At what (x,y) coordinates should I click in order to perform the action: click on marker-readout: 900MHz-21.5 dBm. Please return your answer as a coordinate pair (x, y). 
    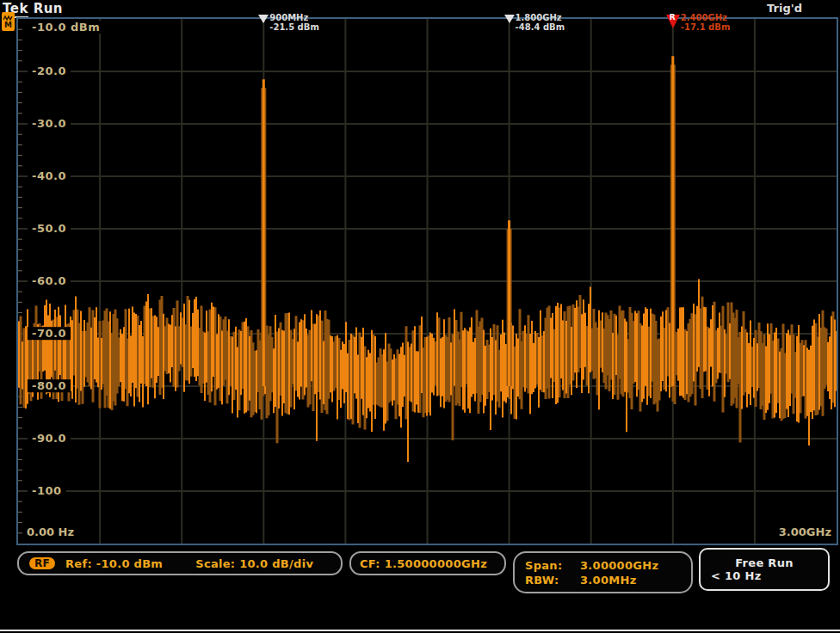
    Looking at the image, I should click on (294, 22).